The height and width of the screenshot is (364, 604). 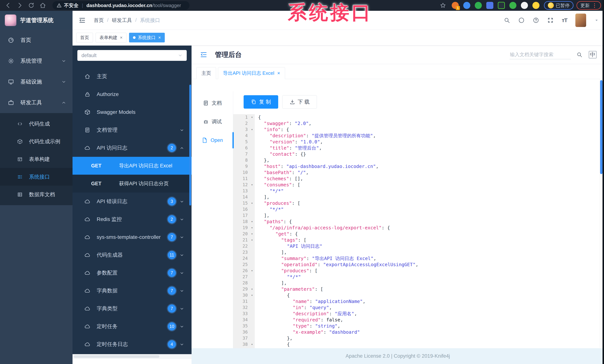 What do you see at coordinates (212, 122) in the screenshot?
I see `doc-side-tab-调试: 调试` at bounding box center [212, 122].